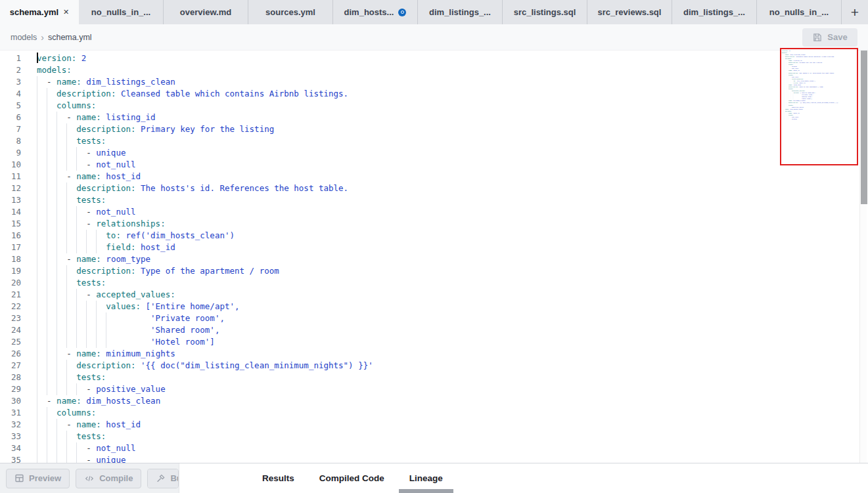  Describe the element at coordinates (13, 94) in the screenshot. I see `line-number: 4` at that location.